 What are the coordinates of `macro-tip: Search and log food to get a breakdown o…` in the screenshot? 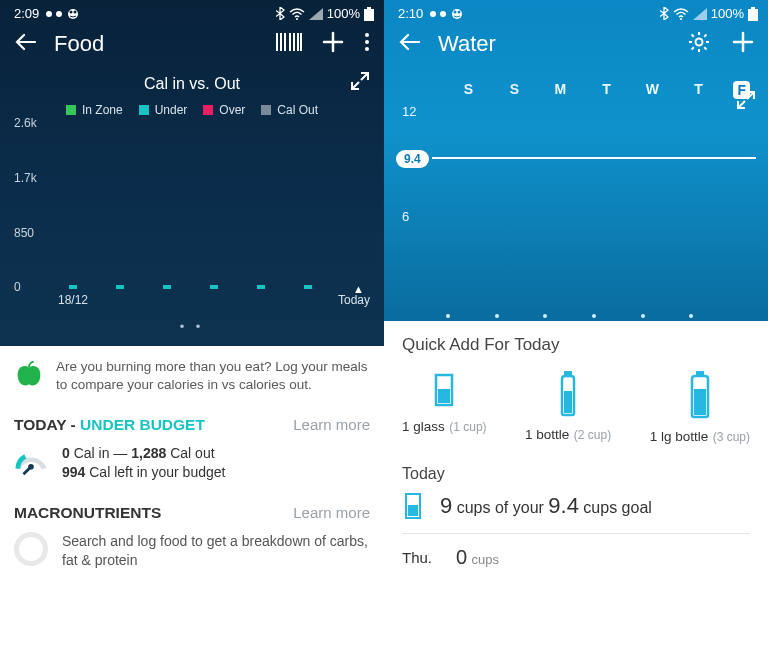 It's located at (216, 551).